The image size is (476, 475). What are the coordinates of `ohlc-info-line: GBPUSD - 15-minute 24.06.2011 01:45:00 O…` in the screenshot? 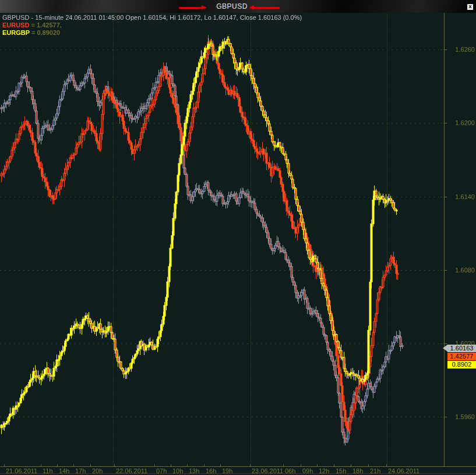 It's located at (152, 17).